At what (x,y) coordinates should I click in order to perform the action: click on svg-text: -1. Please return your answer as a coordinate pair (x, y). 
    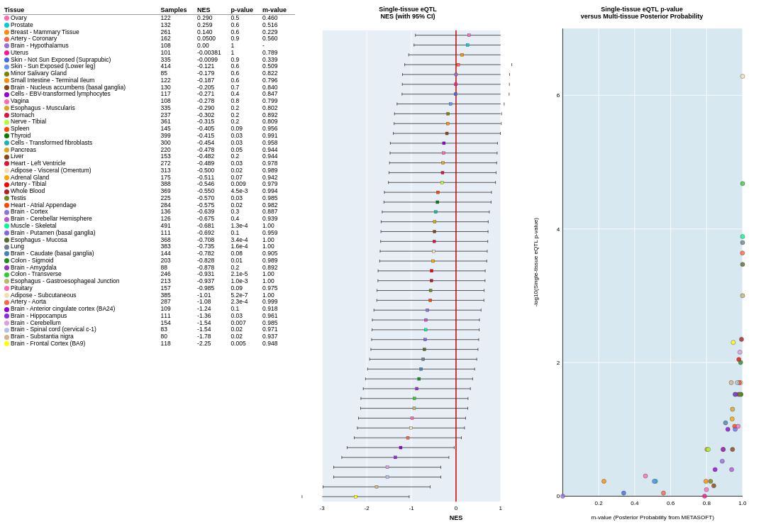
    Looking at the image, I should click on (411, 508).